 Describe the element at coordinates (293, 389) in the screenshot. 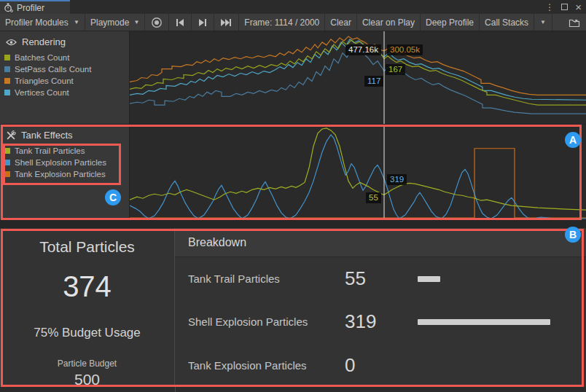

I see `bottom-strip` at that location.